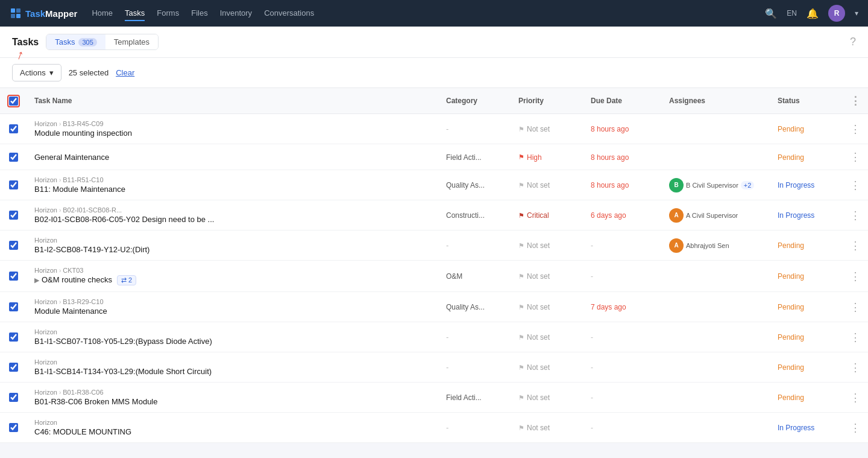 This screenshot has height=458, width=868. What do you see at coordinates (233, 402) in the screenshot?
I see `task-name: B01-R38-C06 Broken MMS Module` at bounding box center [233, 402].